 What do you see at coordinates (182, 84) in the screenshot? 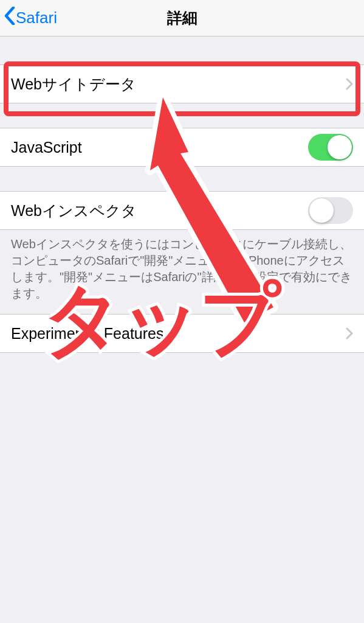
I see `row-website-data: Webサイトデータ` at bounding box center [182, 84].